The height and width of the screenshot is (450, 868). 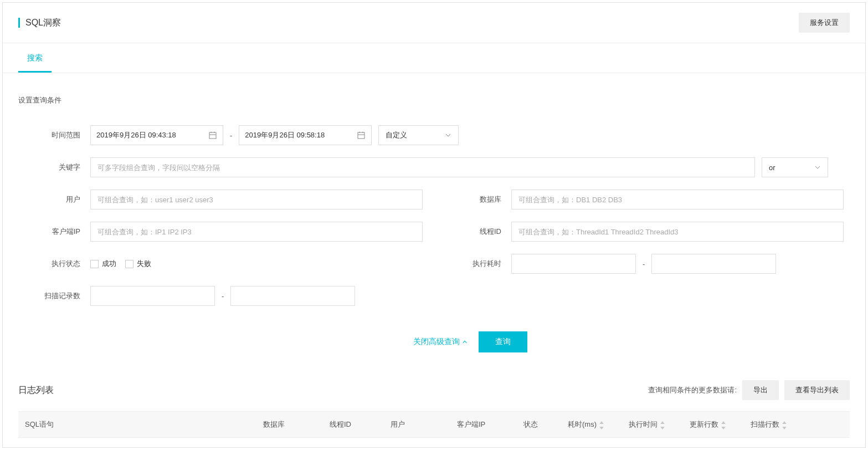 What do you see at coordinates (138, 264) in the screenshot?
I see `checkbox-fail-wrap: 失败` at bounding box center [138, 264].